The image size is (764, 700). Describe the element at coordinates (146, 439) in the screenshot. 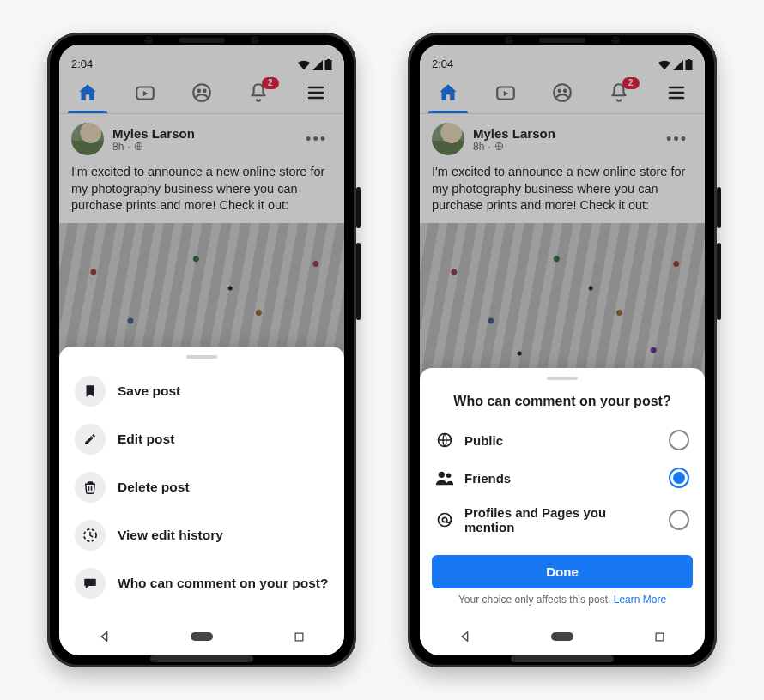

I see `menu-item-label: Edit post` at that location.